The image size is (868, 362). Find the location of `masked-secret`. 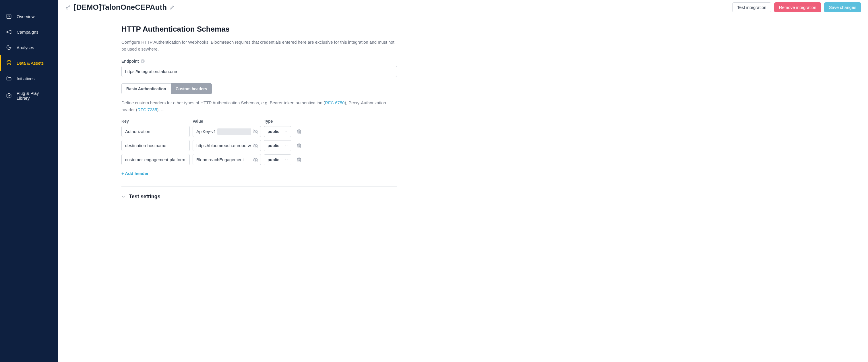

masked-secret is located at coordinates (234, 132).